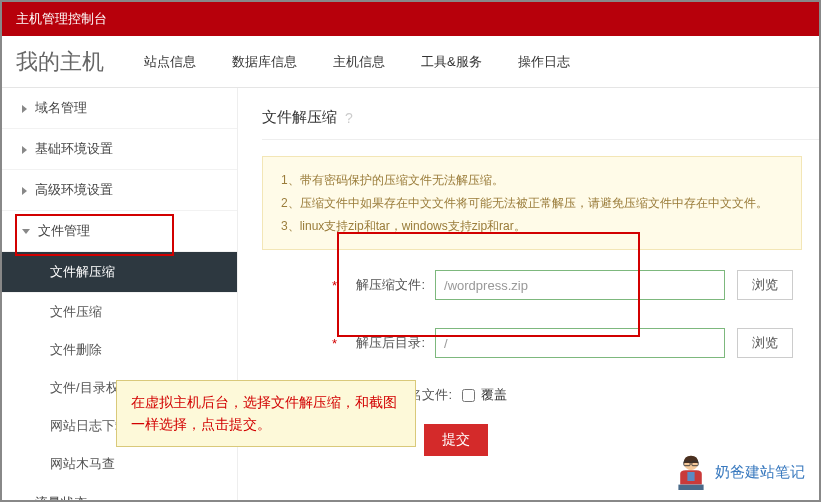  I want to click on tab-host-info: 主机信息, so click(359, 62).